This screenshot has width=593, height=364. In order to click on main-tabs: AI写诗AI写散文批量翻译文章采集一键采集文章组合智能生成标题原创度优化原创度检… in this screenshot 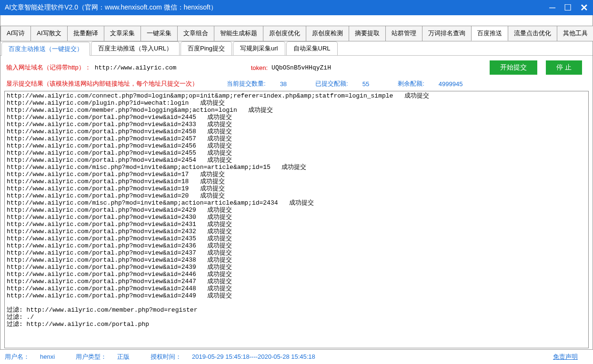, I will do `click(296, 33)`.